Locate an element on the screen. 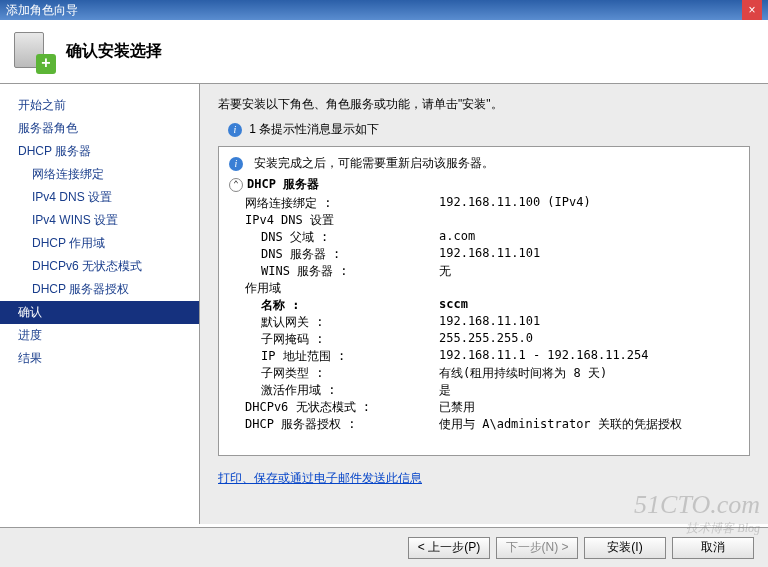 The width and height of the screenshot is (768, 567). nav-step-3: 网络连接绑定 is located at coordinates (100, 174).